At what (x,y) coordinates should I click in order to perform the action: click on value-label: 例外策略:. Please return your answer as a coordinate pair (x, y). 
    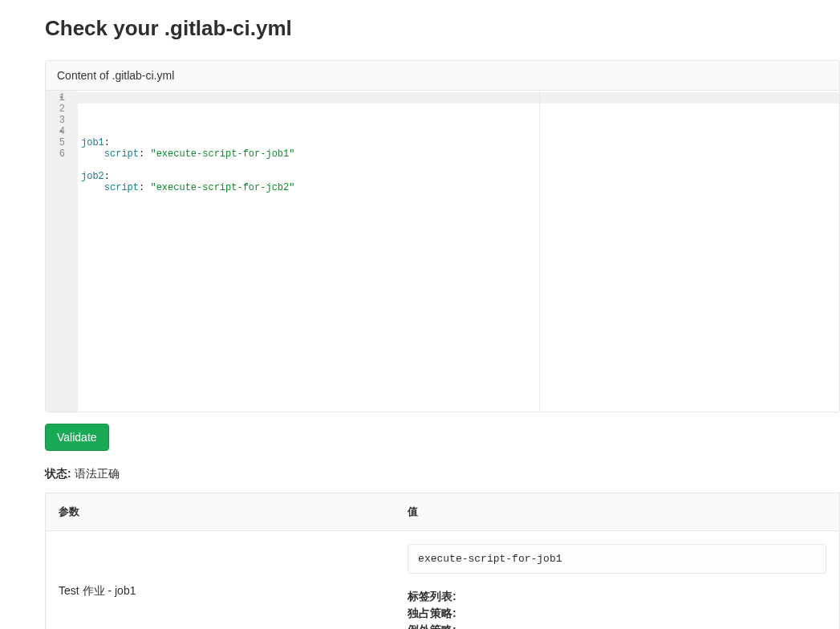
    Looking at the image, I should click on (617, 626).